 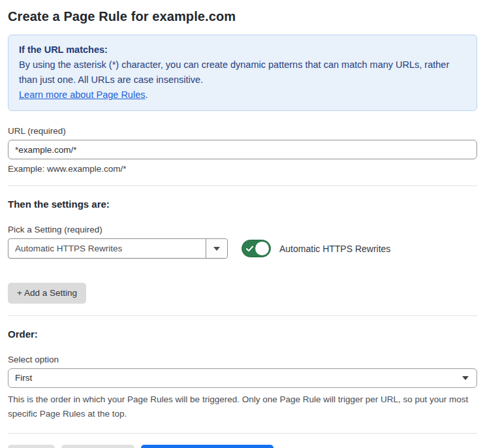 What do you see at coordinates (243, 50) in the screenshot?
I see `info-box-heading: If the URL matches:` at bounding box center [243, 50].